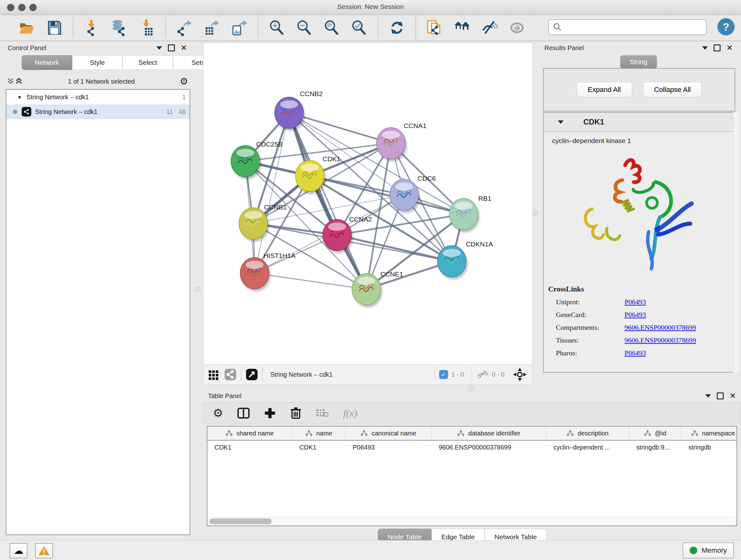 Image resolution: width=741 pixels, height=560 pixels. What do you see at coordinates (720, 396) in the screenshot?
I see `table-panel-float-icon` at bounding box center [720, 396].